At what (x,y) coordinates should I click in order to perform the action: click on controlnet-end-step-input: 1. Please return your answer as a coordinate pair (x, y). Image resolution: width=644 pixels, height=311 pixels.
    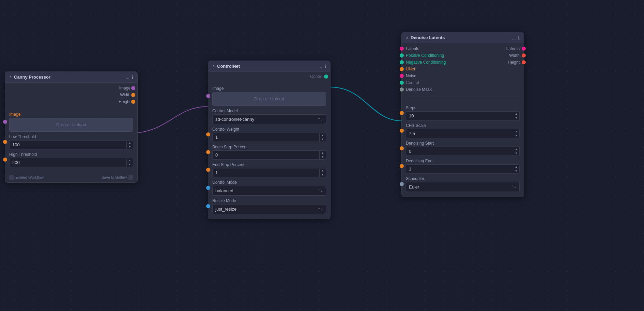
    Looking at the image, I should click on (266, 173).